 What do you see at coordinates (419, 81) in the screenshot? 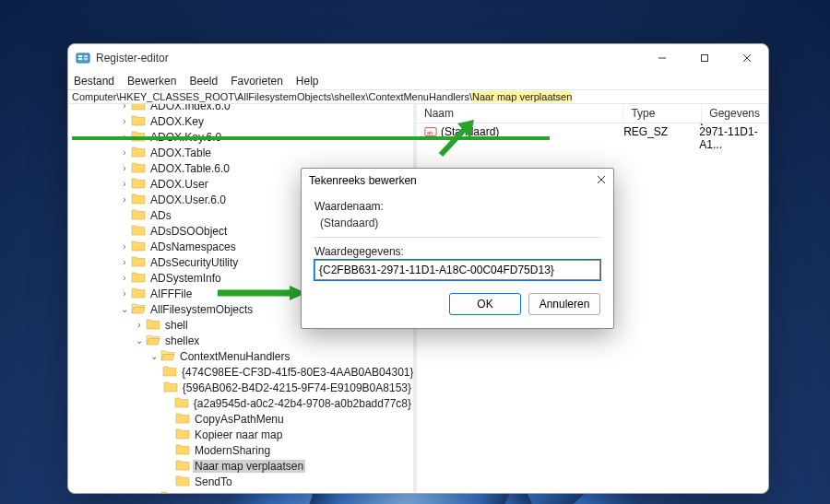
I see `menubar: Bestand Bewerken Beeld Favorieten Help` at bounding box center [419, 81].